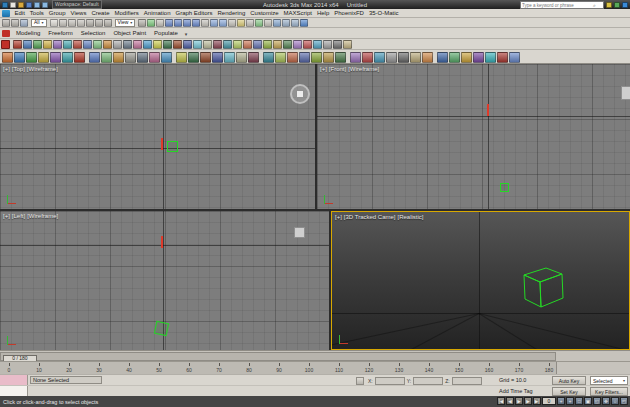 The height and width of the screenshot is (407, 630). I want to click on ribbon-tab-populate: Populate, so click(166, 34).